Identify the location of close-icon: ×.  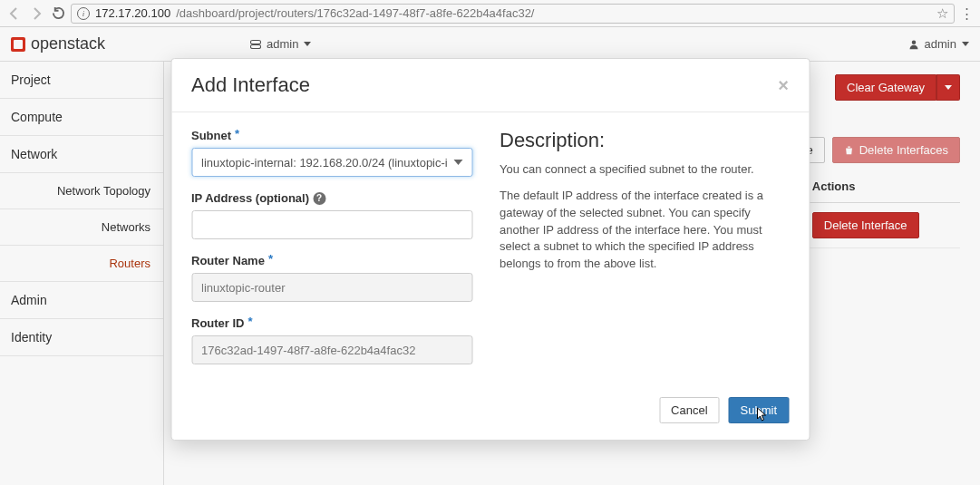
(783, 85).